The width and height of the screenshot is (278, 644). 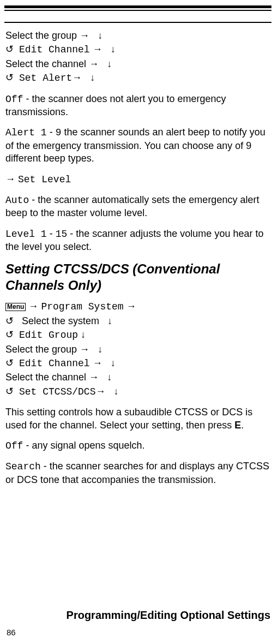 I want to click on option-value: 15, so click(x=62, y=234).